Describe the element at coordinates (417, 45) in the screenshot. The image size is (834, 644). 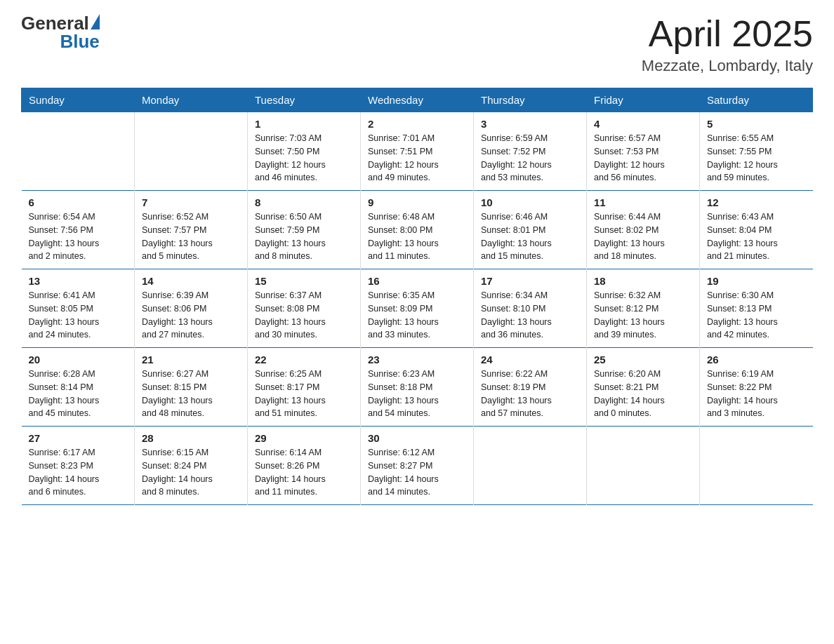
I see `page-header: General Blue April 2025 Mezzate, Lombard…` at that location.